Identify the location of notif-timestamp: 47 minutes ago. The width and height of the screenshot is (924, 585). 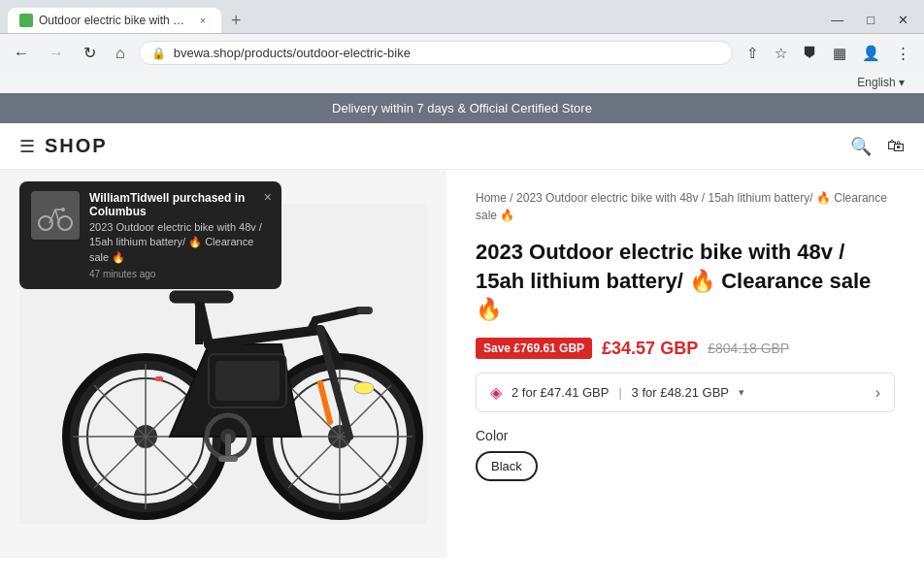
(180, 274).